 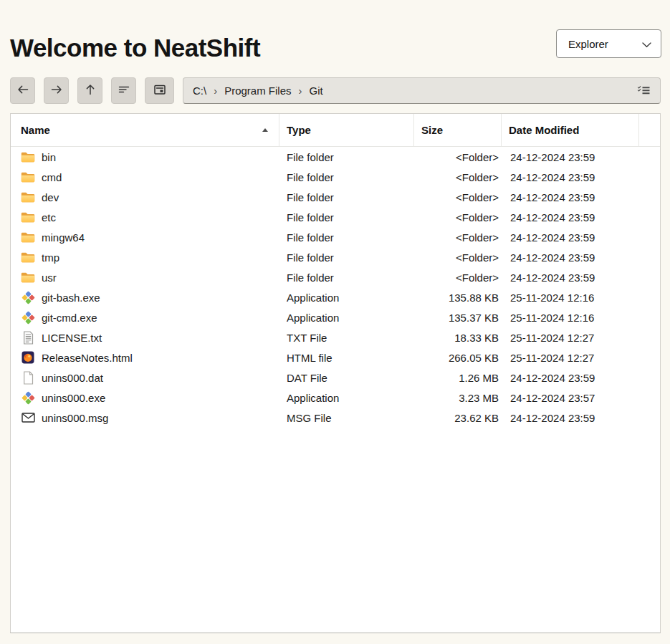 I want to click on column-header-name: Name, so click(x=145, y=130).